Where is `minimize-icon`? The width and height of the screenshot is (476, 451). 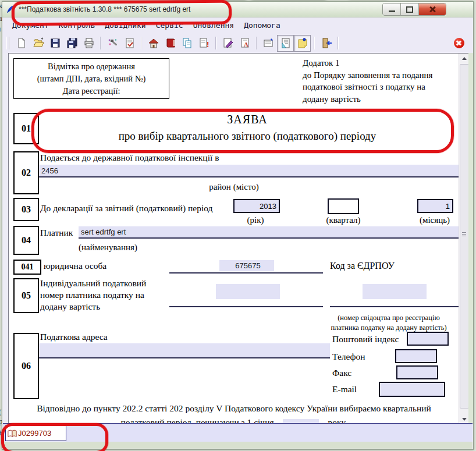
minimize-icon is located at coordinates (392, 12).